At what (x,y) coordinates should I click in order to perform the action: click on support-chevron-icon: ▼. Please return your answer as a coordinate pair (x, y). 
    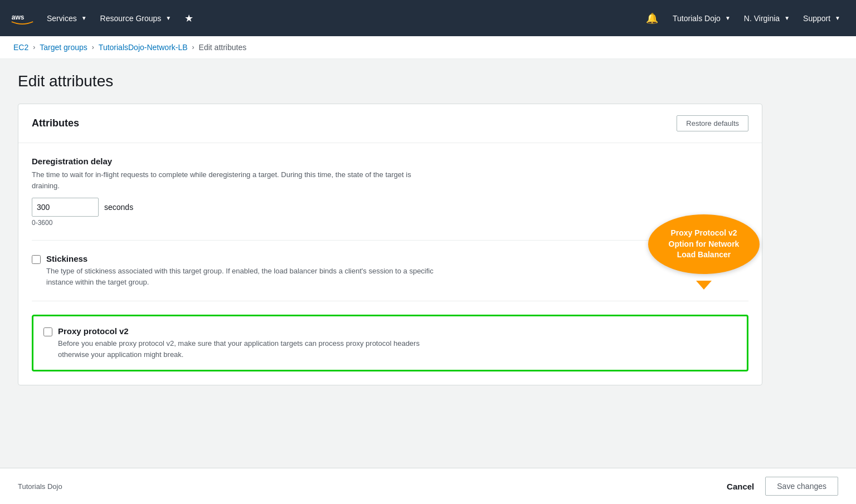
    Looking at the image, I should click on (838, 18).